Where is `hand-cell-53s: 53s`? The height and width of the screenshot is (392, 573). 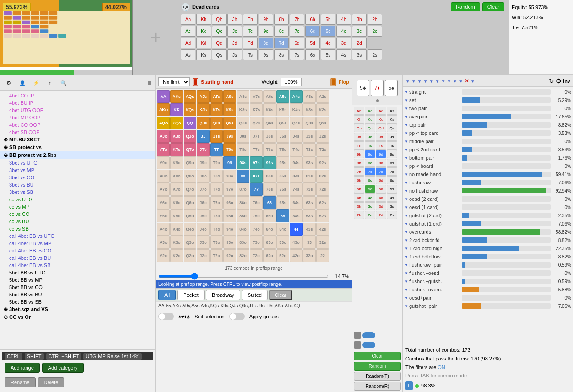
hand-cell-53s: 53s is located at coordinates (309, 216).